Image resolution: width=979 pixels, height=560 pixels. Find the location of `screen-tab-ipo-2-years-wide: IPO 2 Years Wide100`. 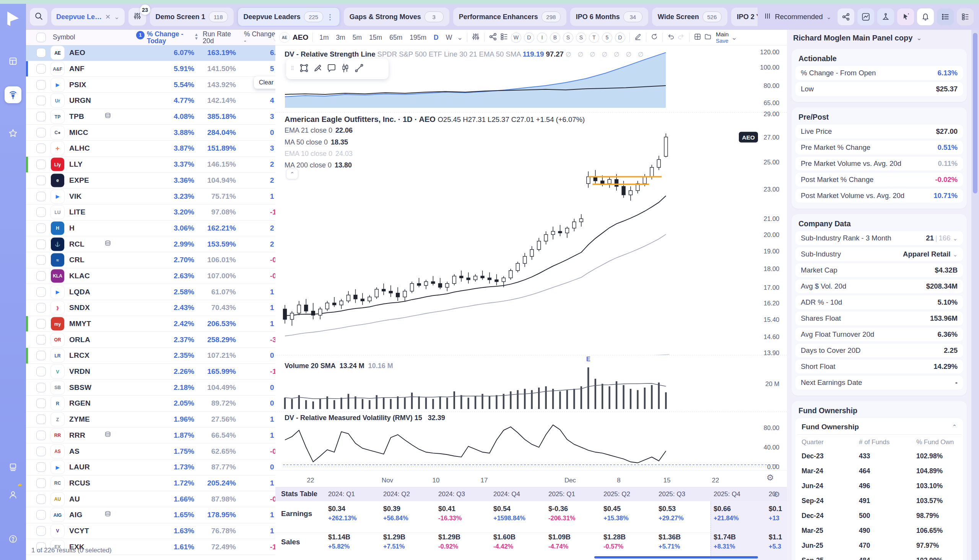

screen-tab-ipo-2-years-wide: IPO 2 Years Wide100 is located at coordinates (744, 17).